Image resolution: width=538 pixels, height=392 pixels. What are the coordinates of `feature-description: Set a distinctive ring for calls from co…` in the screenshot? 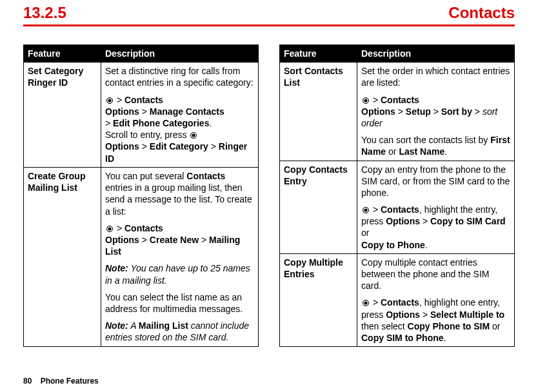 It's located at (180, 115).